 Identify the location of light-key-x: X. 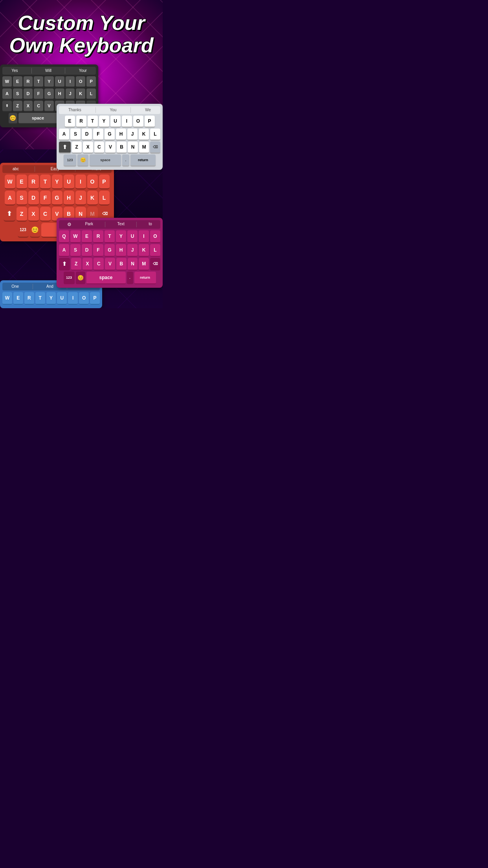
(88, 147).